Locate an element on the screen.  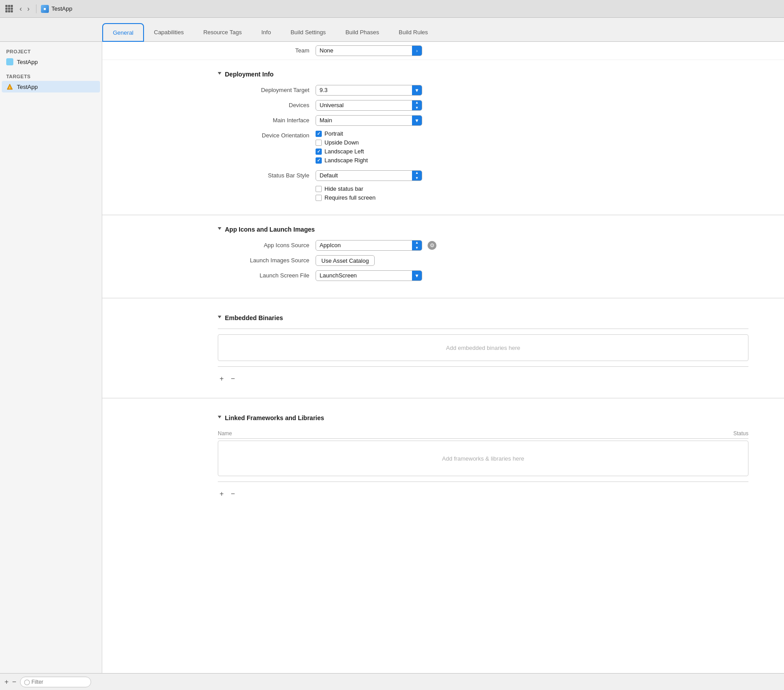
main-interface-dropdown: Main ▼ is located at coordinates (369, 120).